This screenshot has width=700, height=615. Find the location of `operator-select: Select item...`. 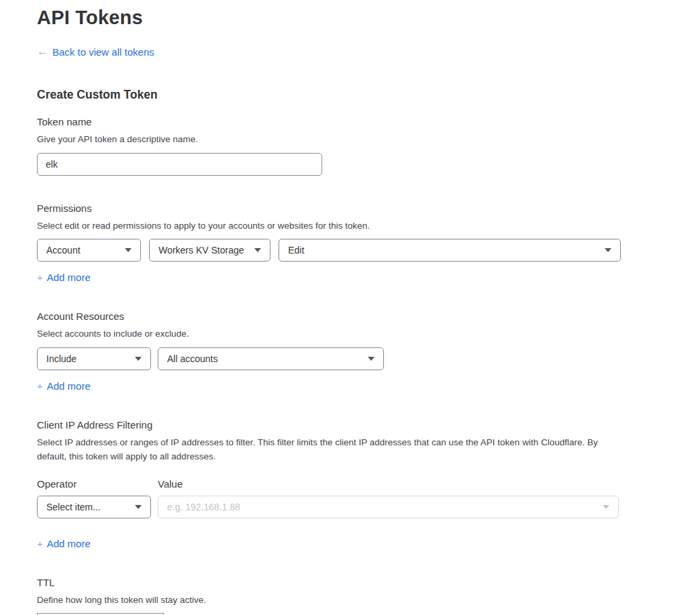

operator-select: Select item... is located at coordinates (94, 507).